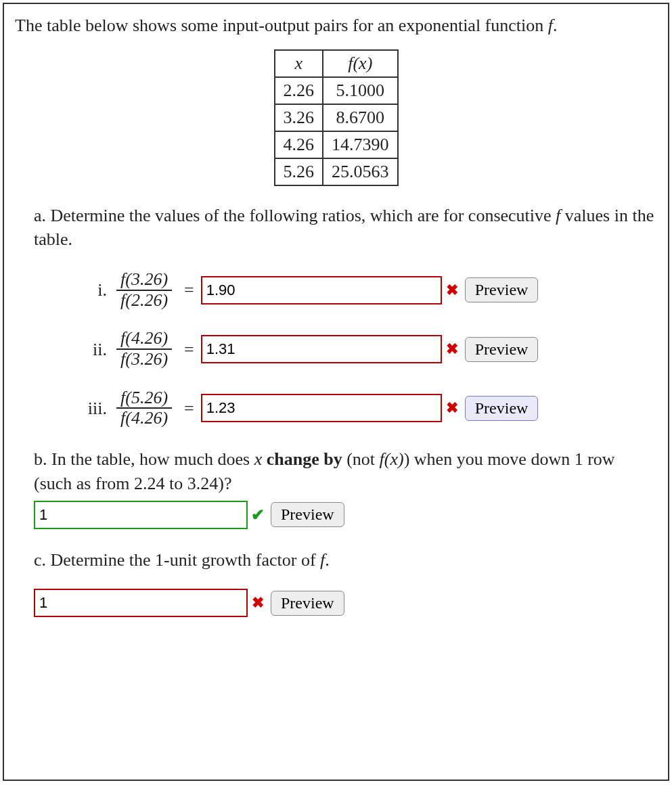 This screenshot has width=672, height=812. I want to click on part-b-label: b., so click(41, 459).